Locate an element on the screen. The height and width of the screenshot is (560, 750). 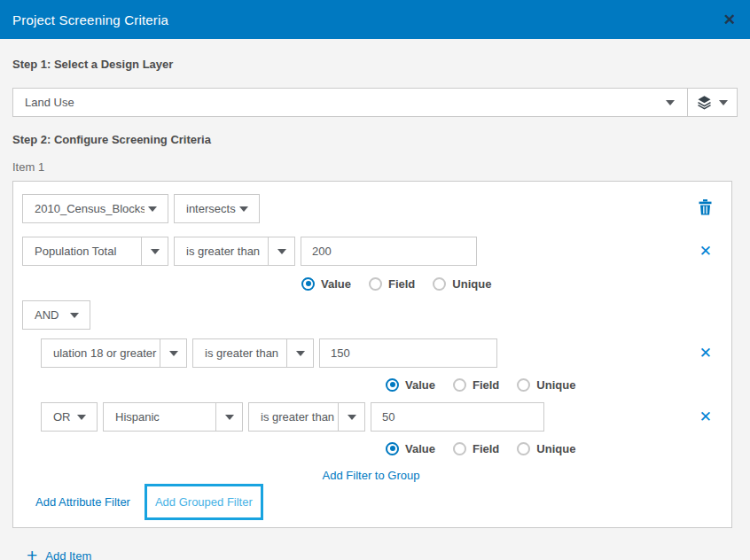
attribute-filter-row-3: OR Hispanic is greater than ✕ is located at coordinates (380, 416).